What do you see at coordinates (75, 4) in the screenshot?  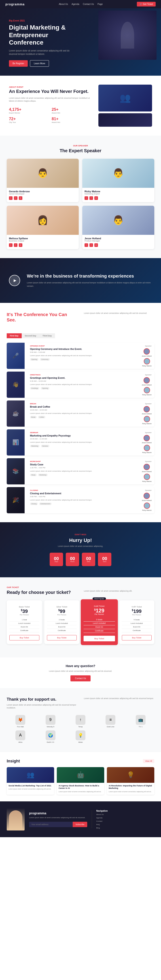 I see `nav-agenda: Agenda` at bounding box center [75, 4].